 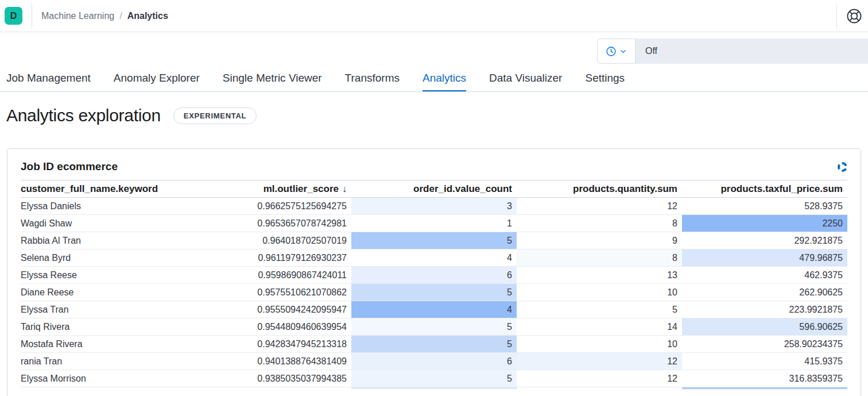 I want to click on table-cell: 596.90625, so click(x=765, y=327).